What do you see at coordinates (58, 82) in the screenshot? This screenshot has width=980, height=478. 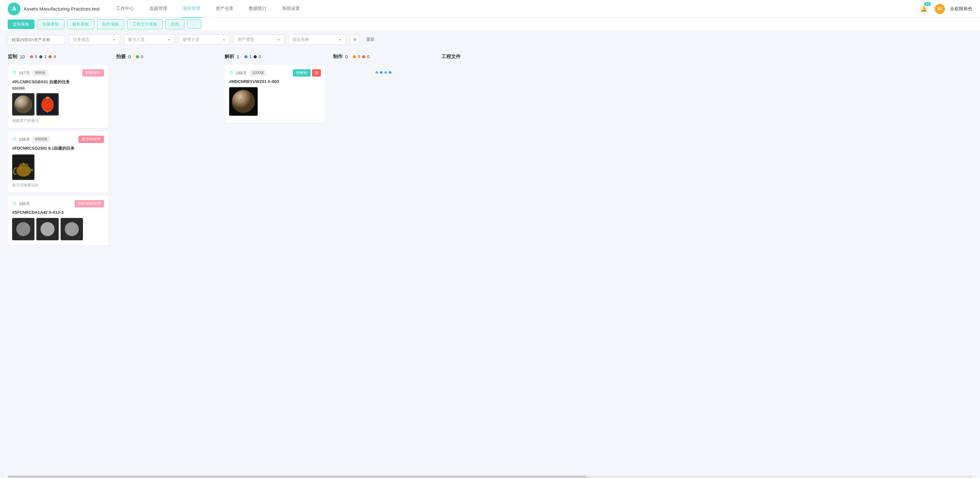 I see `card-title-1: #PLCNRCSGBX01 自建的任务` at bounding box center [58, 82].